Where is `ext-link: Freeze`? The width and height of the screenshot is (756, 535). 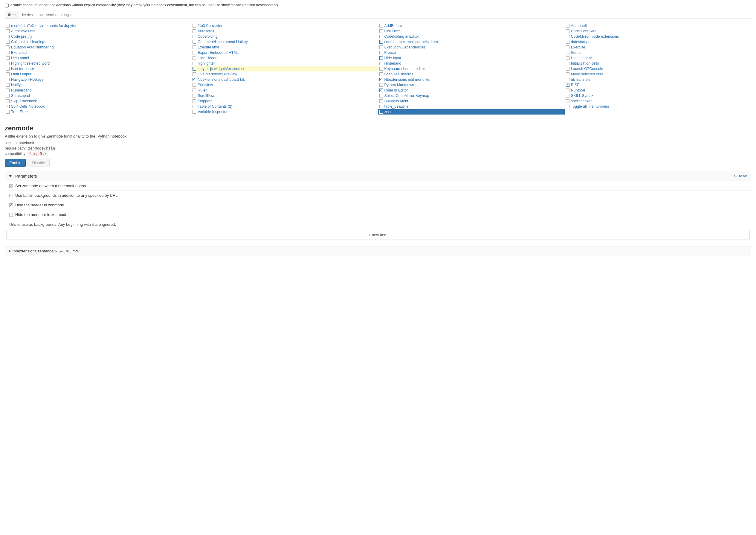
ext-link: Freeze is located at coordinates (391, 53).